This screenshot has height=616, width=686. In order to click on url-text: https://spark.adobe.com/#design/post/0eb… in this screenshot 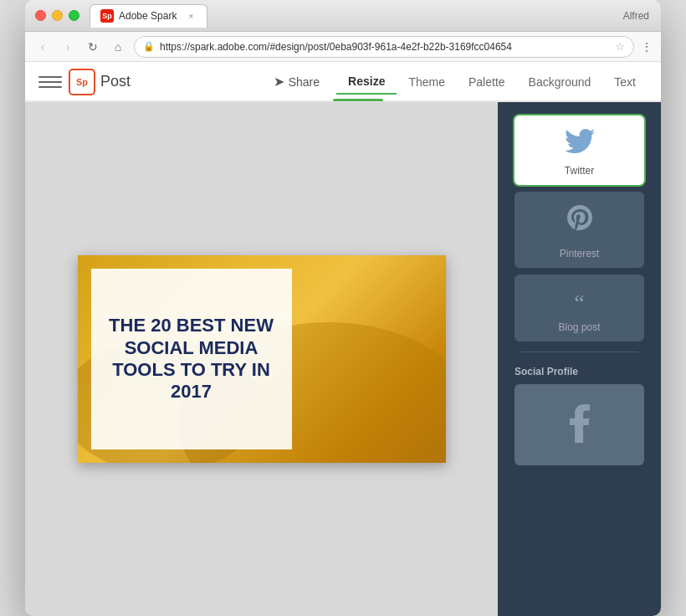, I will do `click(385, 47)`.